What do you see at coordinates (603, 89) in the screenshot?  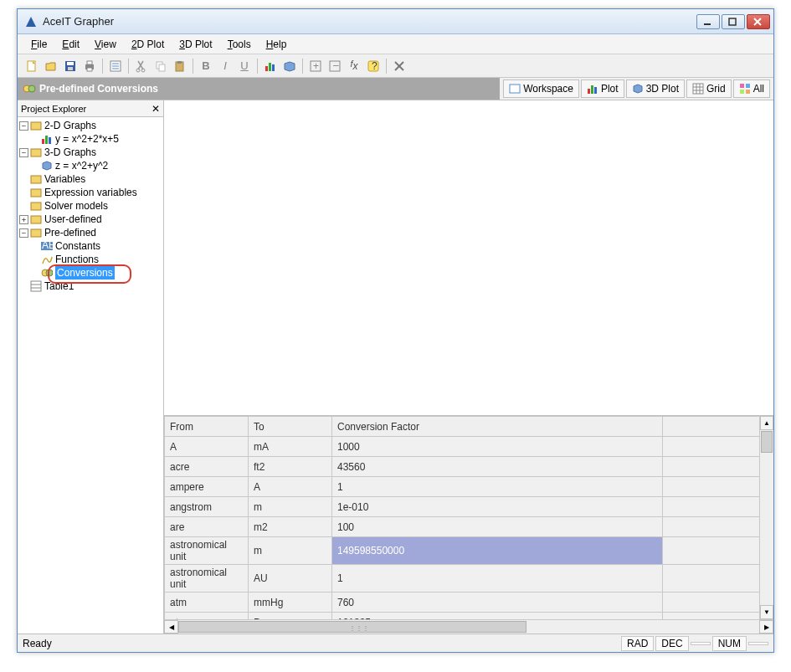 I see `tab-plot: Plot` at bounding box center [603, 89].